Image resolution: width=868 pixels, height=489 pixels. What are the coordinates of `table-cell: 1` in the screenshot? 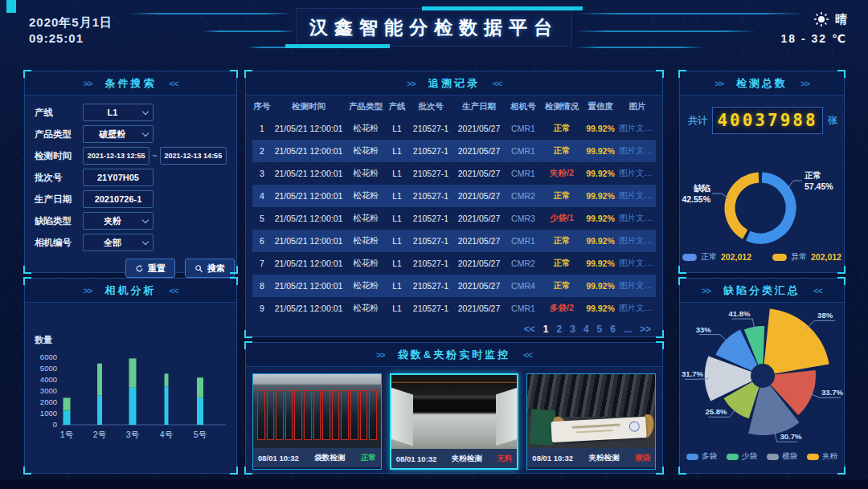 It's located at (262, 128).